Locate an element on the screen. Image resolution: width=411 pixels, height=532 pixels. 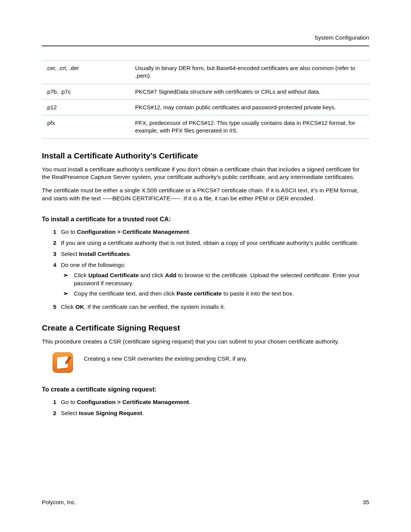
note-text: Creating a new CSR overwrites the existi… is located at coordinates (166, 357).